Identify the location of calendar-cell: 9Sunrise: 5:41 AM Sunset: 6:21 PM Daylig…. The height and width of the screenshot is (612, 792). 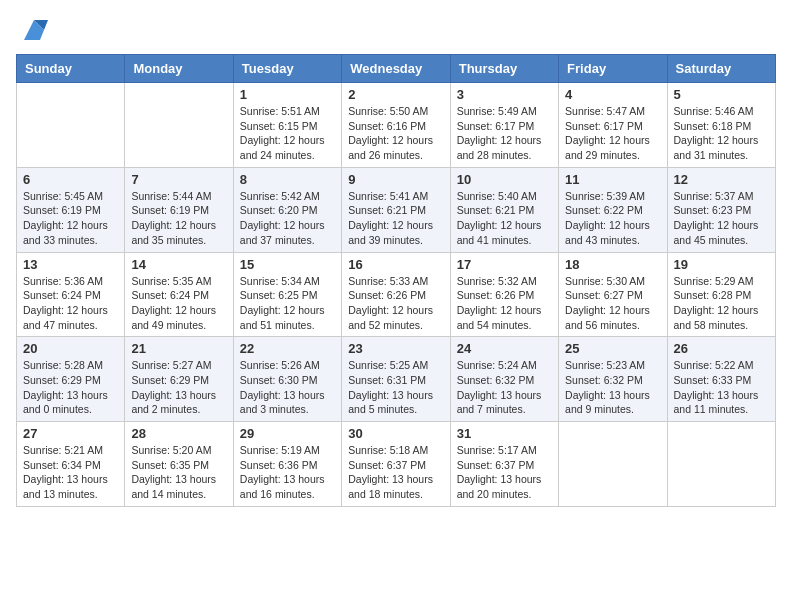
(396, 210).